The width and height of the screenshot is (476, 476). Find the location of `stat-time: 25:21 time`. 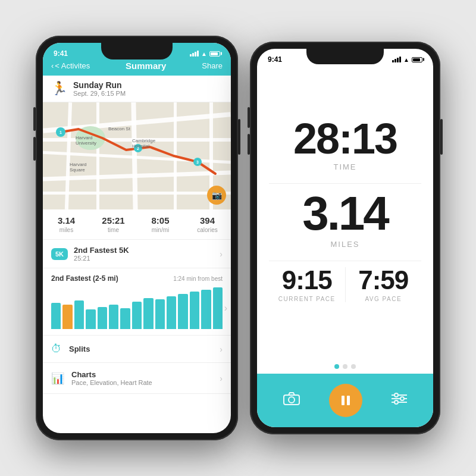

stat-time: 25:21 time is located at coordinates (113, 224).